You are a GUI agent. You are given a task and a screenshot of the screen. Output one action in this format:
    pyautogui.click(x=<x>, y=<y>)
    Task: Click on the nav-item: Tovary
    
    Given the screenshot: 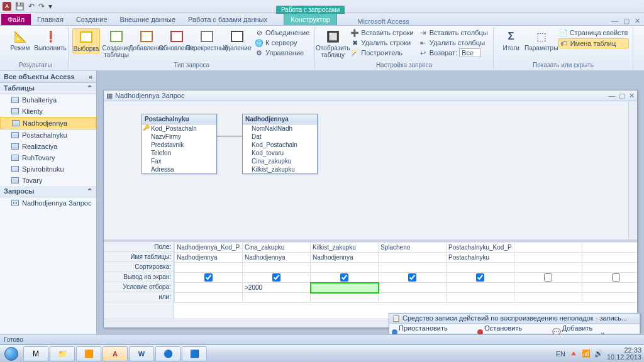 What is the action you would take?
    pyautogui.click(x=48, y=180)
    